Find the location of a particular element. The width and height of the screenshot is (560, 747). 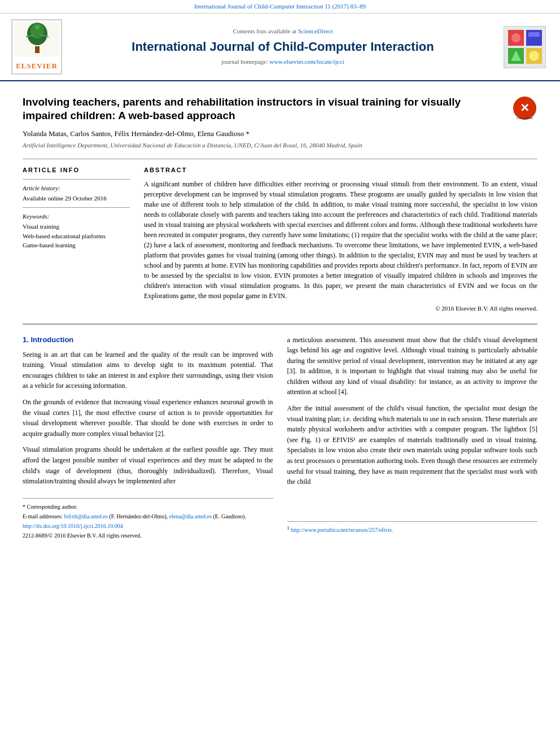

article-info-title: ARTICLE INFO is located at coordinates (76, 171).